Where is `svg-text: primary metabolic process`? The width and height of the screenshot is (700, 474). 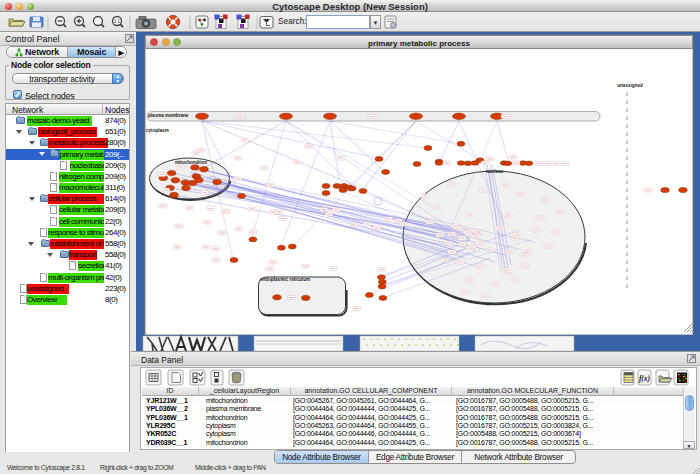 svg-text: primary metabolic process is located at coordinates (419, 44).